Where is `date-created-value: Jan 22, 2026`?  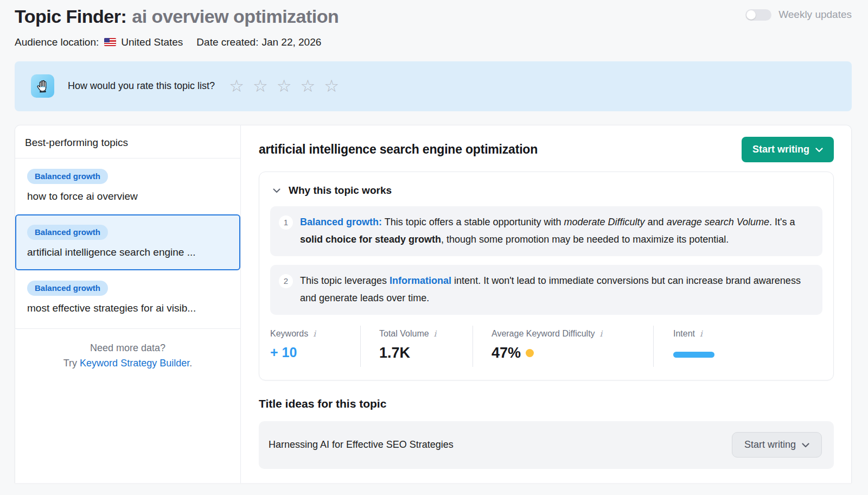
date-created-value: Jan 22, 2026 is located at coordinates (291, 42).